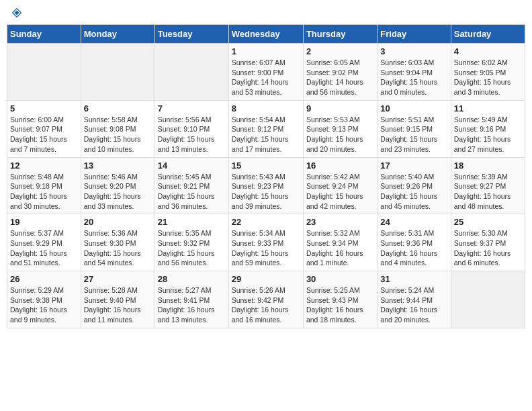 Image resolution: width=532 pixels, height=411 pixels. I want to click on logo-icon, so click(17, 13).